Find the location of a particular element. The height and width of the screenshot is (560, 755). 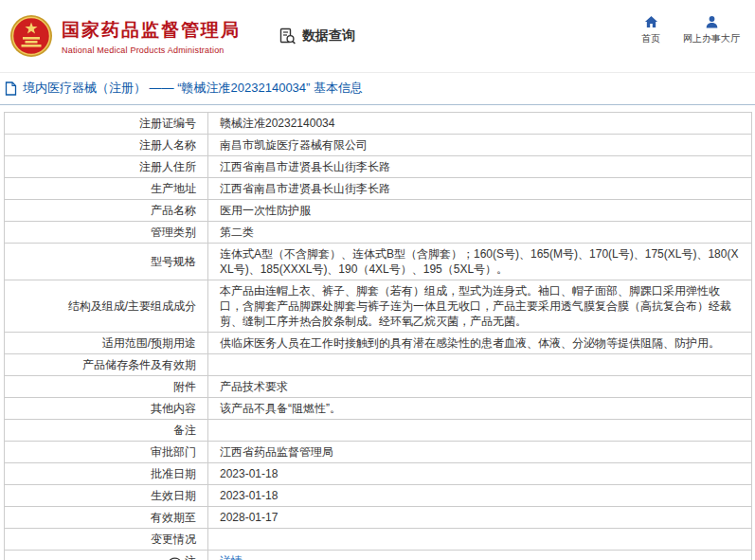

row-label: 适用范围/预期用途 is located at coordinates (106, 343).